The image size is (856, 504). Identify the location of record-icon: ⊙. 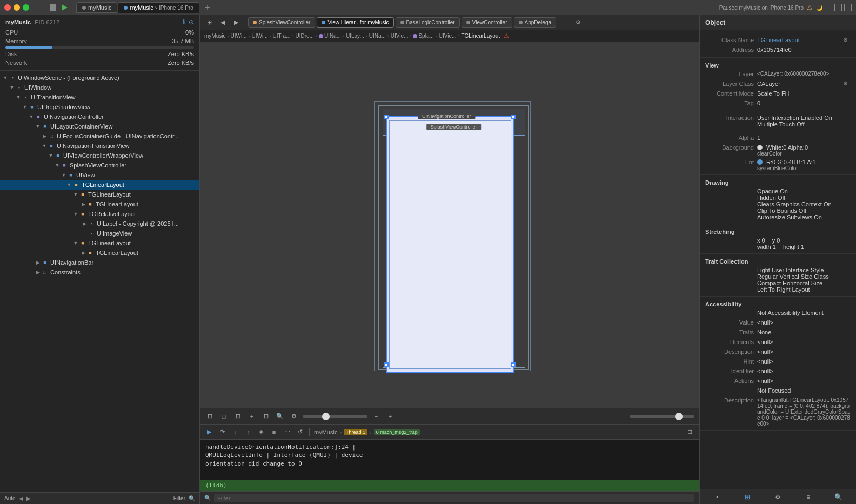
(191, 22).